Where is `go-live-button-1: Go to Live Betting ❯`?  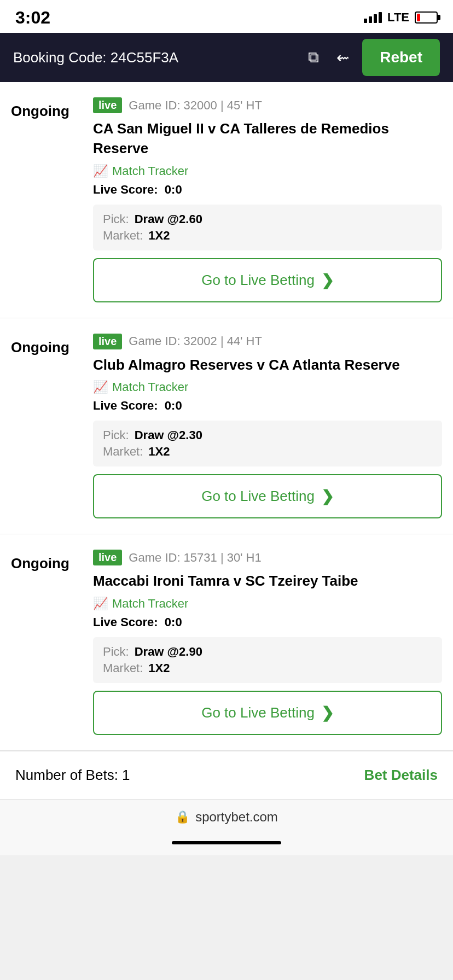
go-live-button-1: Go to Live Betting ❯ is located at coordinates (268, 280).